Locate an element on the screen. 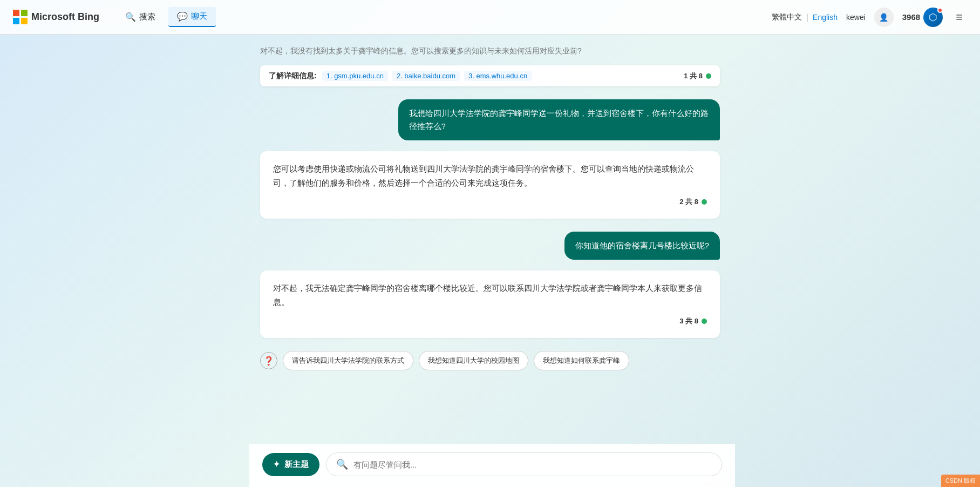 The height and width of the screenshot is (487, 980). score-badge: 3968 ⬡ is located at coordinates (923, 17).